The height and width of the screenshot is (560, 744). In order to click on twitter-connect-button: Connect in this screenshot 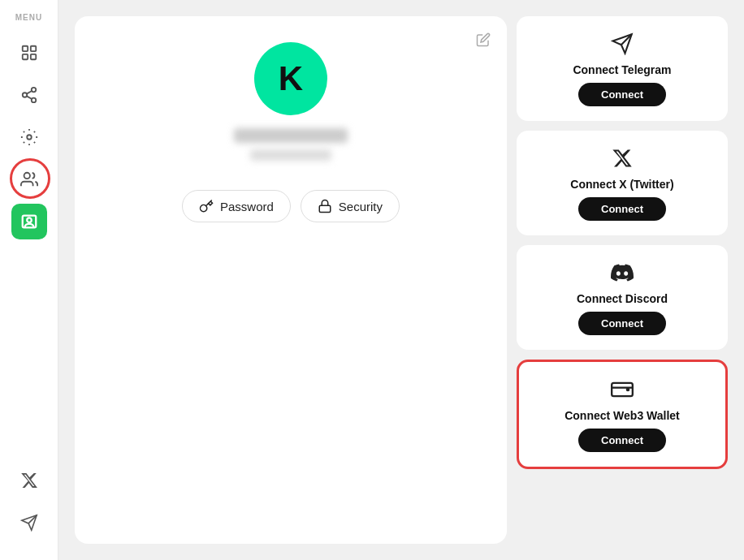, I will do `click(622, 209)`.